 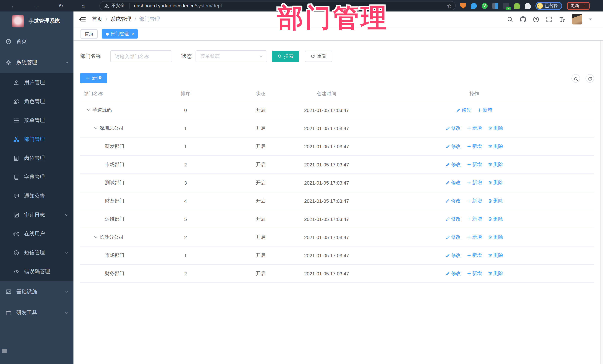 What do you see at coordinates (121, 19) in the screenshot?
I see `breadcrumb-link: 系统管理` at bounding box center [121, 19].